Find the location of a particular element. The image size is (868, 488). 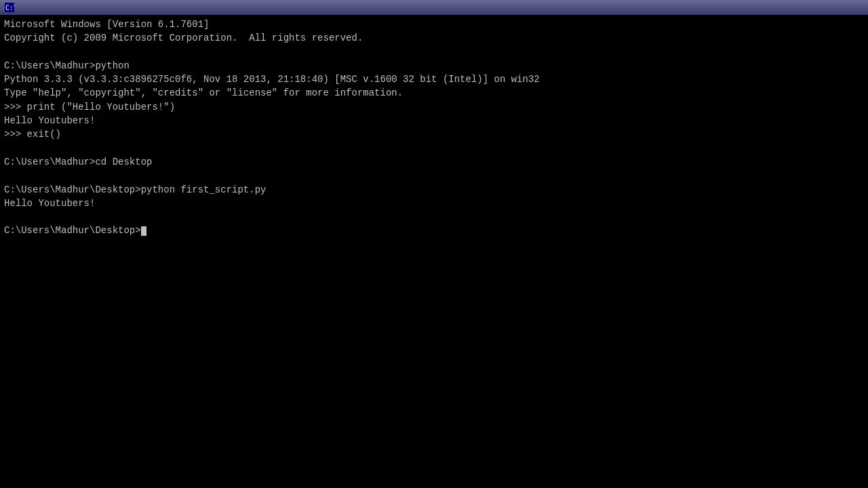

cmd-icon: C:\ is located at coordinates (9, 7).